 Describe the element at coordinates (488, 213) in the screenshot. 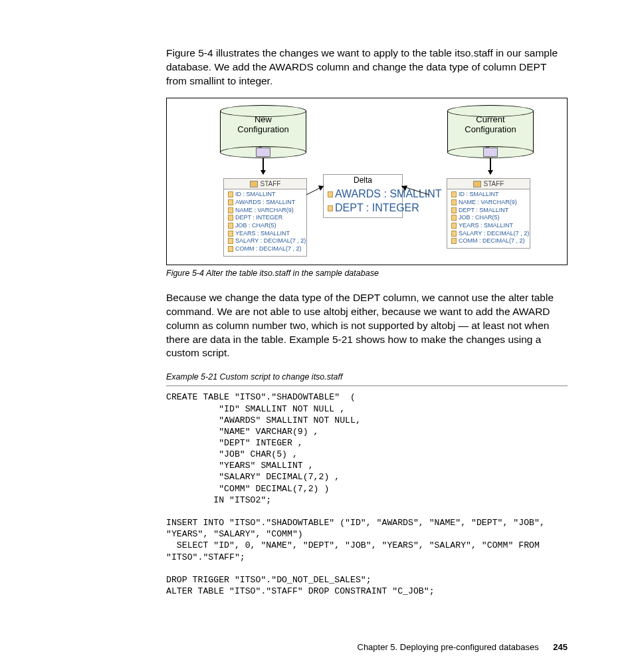

I see `current-staff-table: STAFF ID : SMALLINT NAME : VARCHAR(9) DE…` at that location.